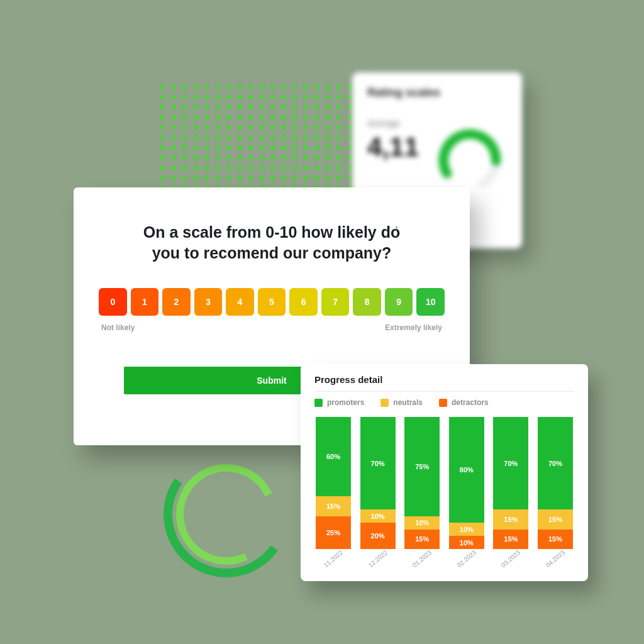 This screenshot has width=644, height=644. Describe the element at coordinates (145, 302) in the screenshot. I see `nps-option-1: 1` at that location.